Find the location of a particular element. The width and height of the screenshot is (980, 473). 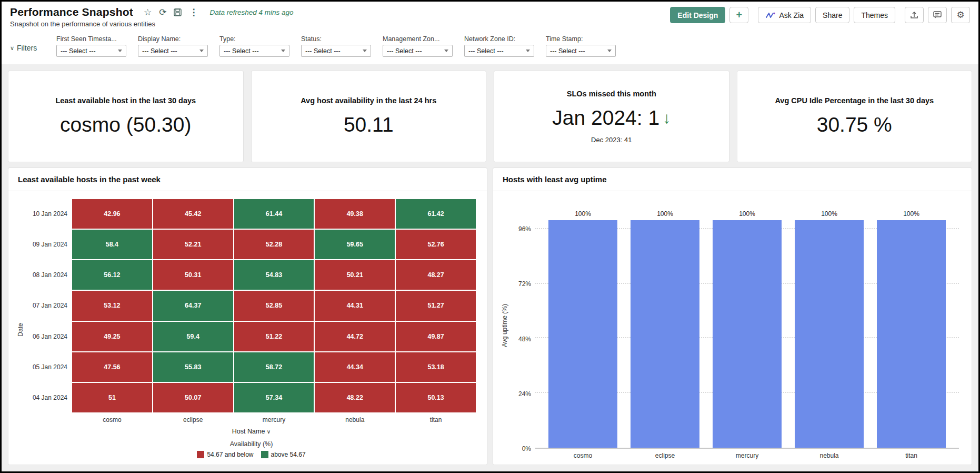

heatmap-cell-titan-0: 61.42 is located at coordinates (436, 214).